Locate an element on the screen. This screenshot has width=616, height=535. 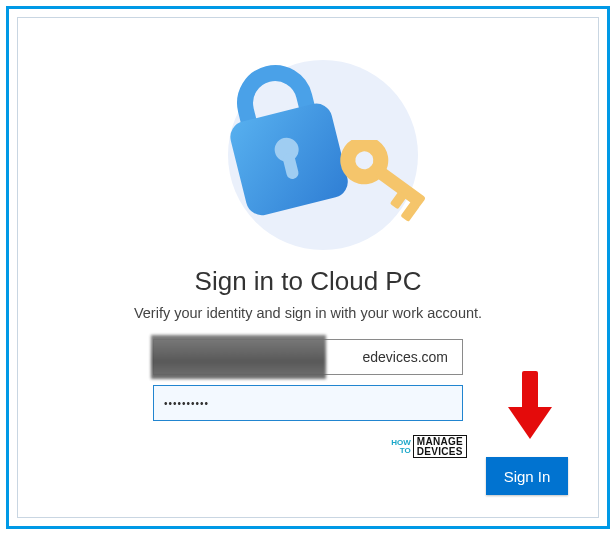
watermark-devices: DEVICES is located at coordinates (440, 452).